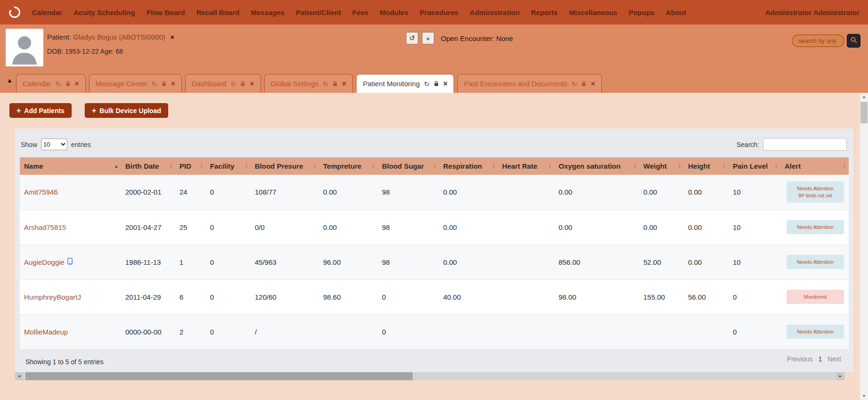 The width and height of the screenshot is (868, 400). Describe the element at coordinates (9, 80) in the screenshot. I see `collapse-tabs-icon: ▲` at that location.